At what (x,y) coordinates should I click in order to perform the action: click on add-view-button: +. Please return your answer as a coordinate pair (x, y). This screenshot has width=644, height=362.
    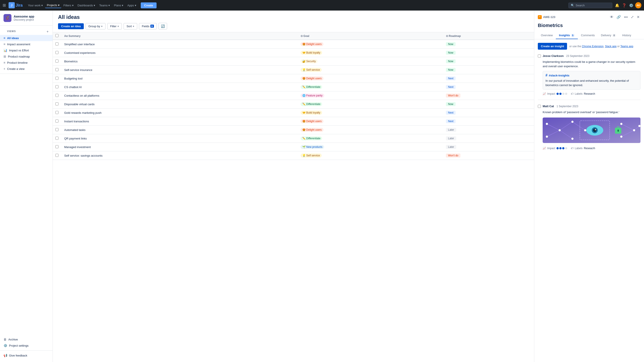
    Looking at the image, I should click on (48, 31).